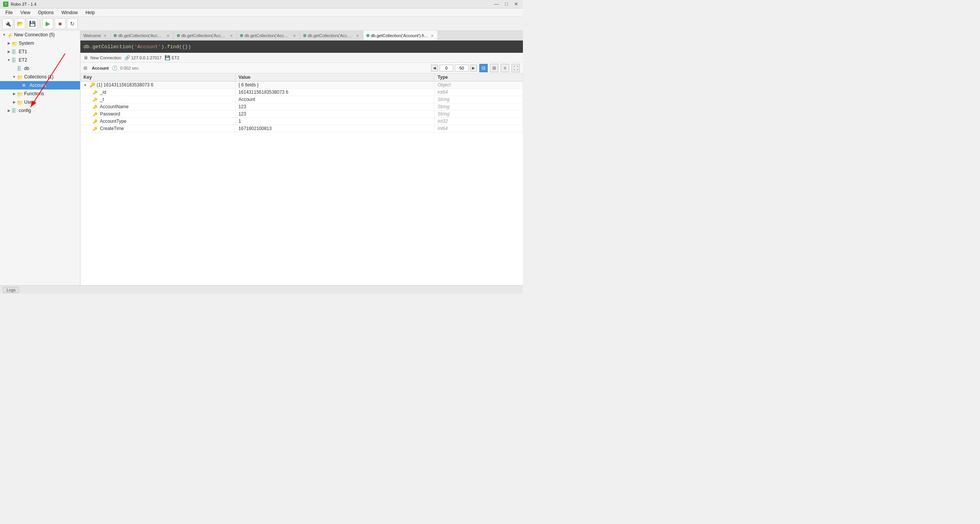 This screenshot has height=524, width=980. What do you see at coordinates (479, 122) in the screenshot?
I see `type-cell: Int32` at bounding box center [479, 122].